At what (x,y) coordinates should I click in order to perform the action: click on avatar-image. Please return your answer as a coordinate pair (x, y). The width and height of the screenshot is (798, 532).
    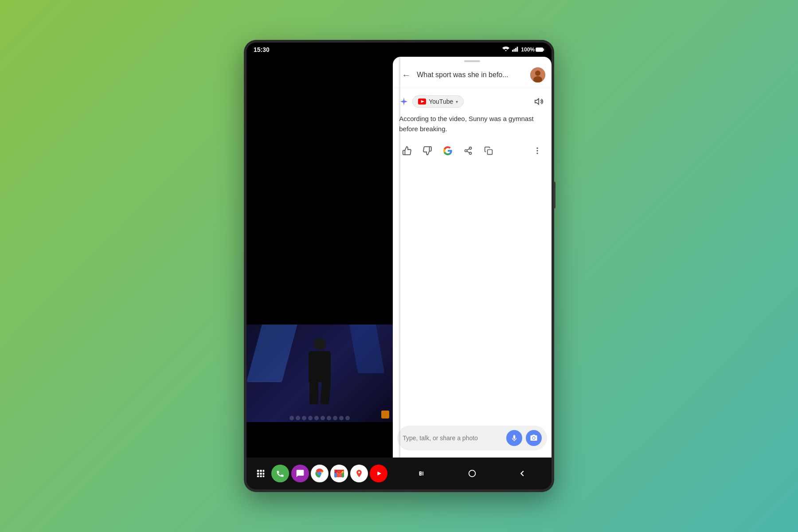
    Looking at the image, I should click on (538, 75).